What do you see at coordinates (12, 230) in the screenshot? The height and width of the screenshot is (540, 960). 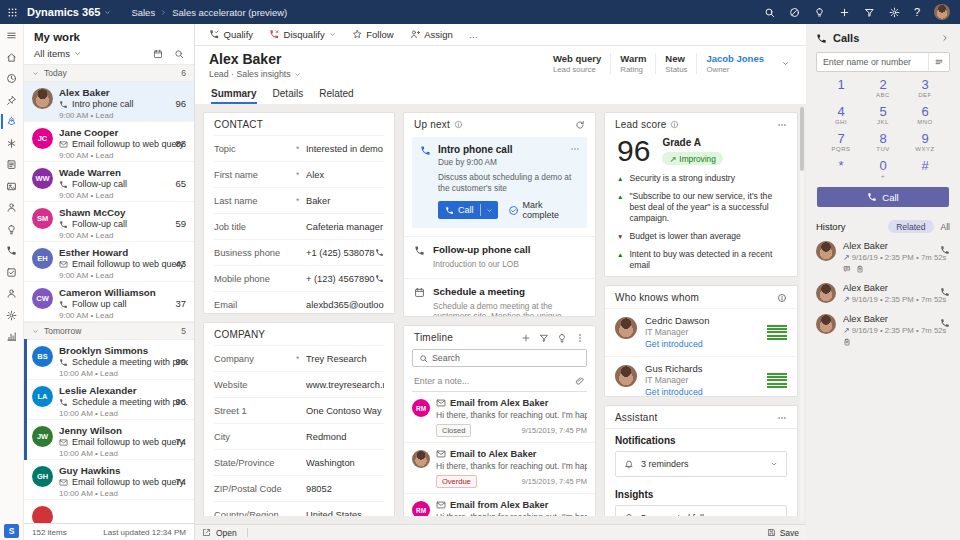 I see `sidebar-item-lightbulb` at bounding box center [12, 230].